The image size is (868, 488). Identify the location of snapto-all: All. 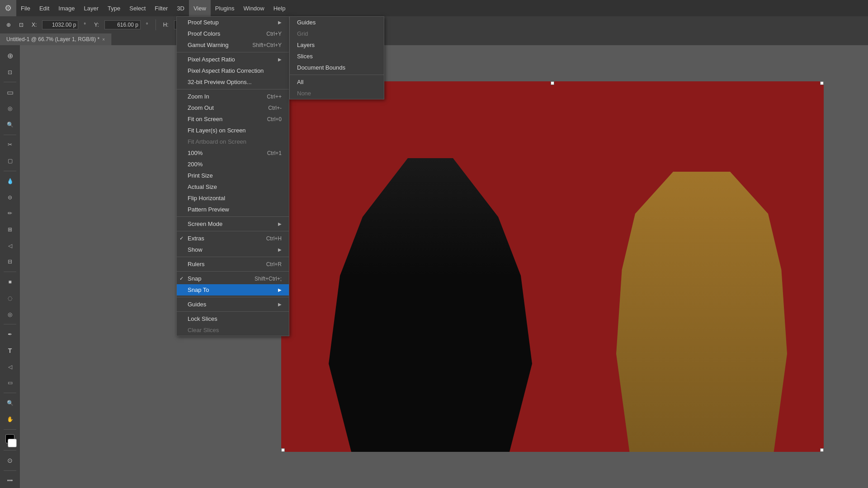
(337, 82).